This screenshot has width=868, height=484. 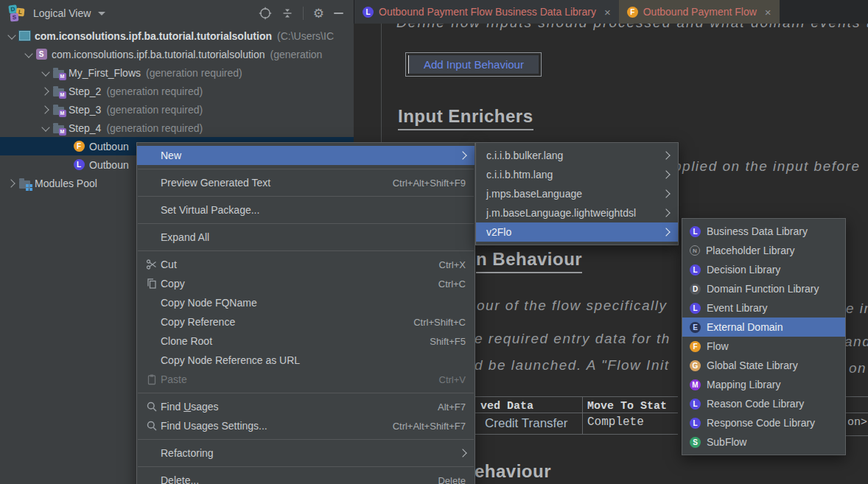 I want to click on submenu-item-baselanguage: j.mps.baseLanguage, so click(x=577, y=194).